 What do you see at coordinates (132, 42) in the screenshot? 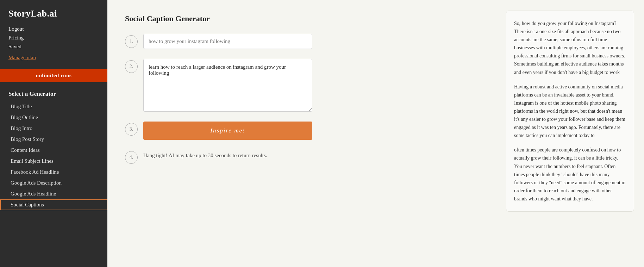
I see `step-1-number: 1.` at bounding box center [132, 42].